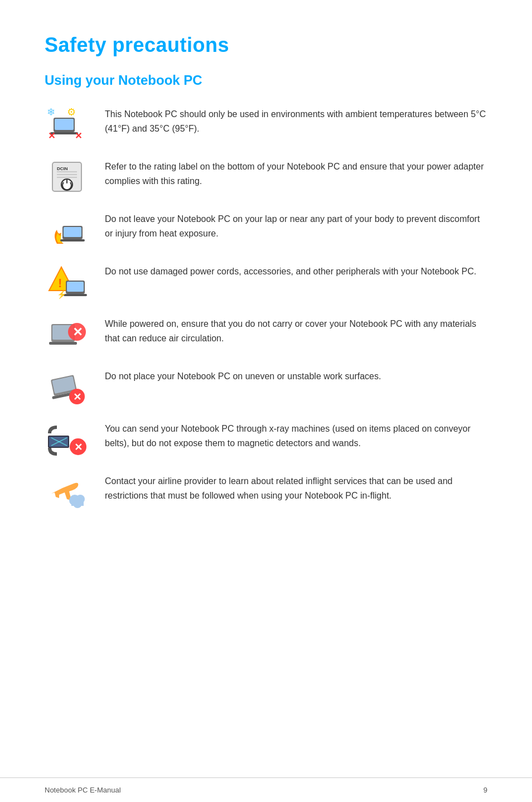 The height and width of the screenshot is (802, 532). What do you see at coordinates (266, 439) in the screenshot?
I see `list-item: ✕ You can send your Notebook PC through …` at bounding box center [266, 439].